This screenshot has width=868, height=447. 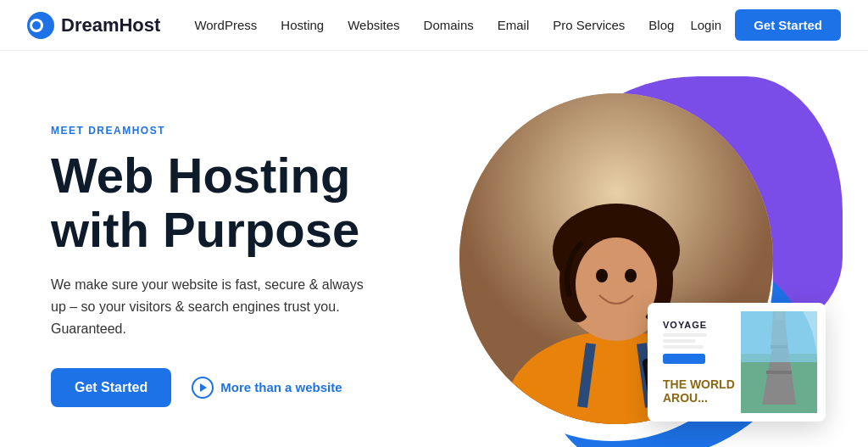 What do you see at coordinates (514, 25) in the screenshot?
I see `nav-link-email: Email` at bounding box center [514, 25].